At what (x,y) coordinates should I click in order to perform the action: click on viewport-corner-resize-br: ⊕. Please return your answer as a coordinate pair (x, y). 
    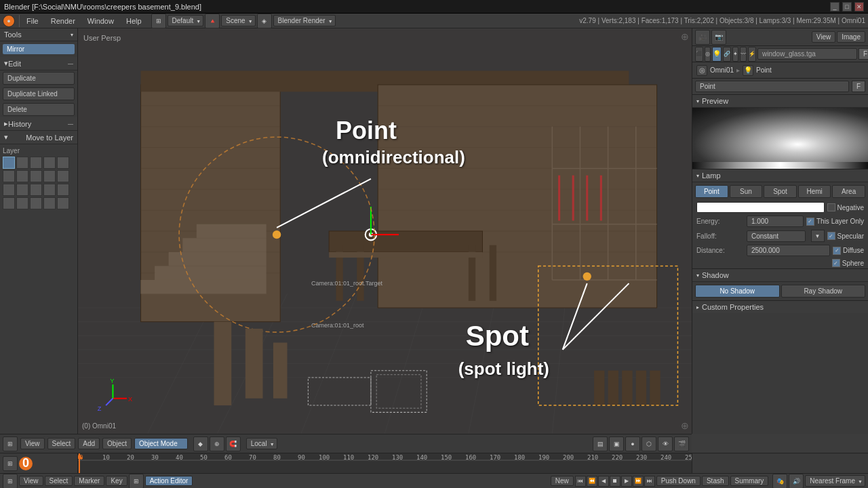
    Looking at the image, I should click on (685, 426).